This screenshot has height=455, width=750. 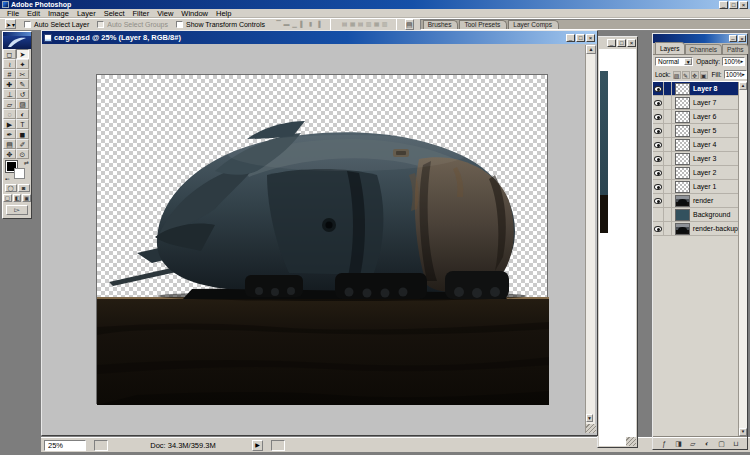 What do you see at coordinates (10, 64) in the screenshot?
I see `lasso-tool: ≀` at bounding box center [10, 64].